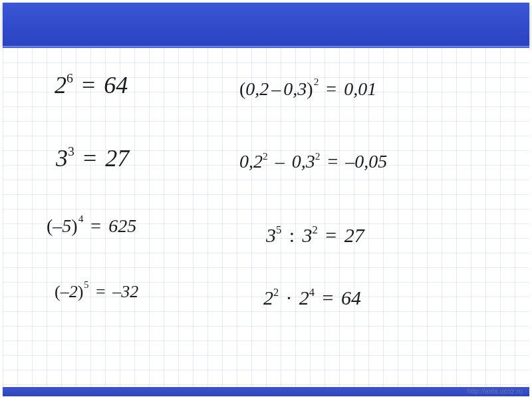 Image resolution: width=532 pixels, height=399 pixels. I want to click on equation-3: (–5)4 = 625, so click(92, 225).